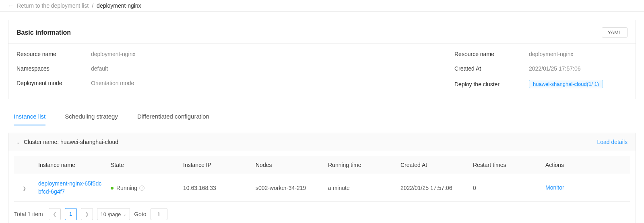  Describe the element at coordinates (215, 165) in the screenshot. I see `col-header: Instance IP` at that location.